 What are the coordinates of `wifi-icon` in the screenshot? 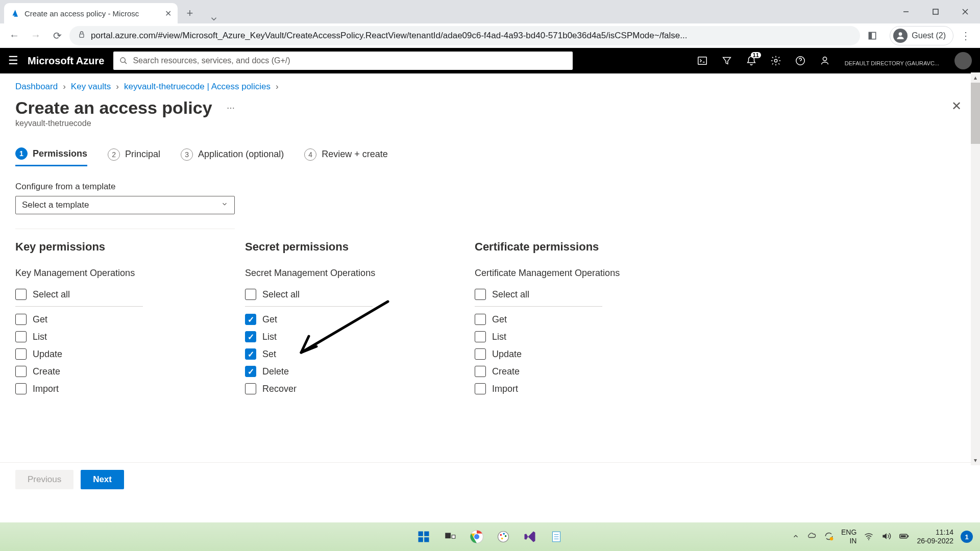 It's located at (869, 537).